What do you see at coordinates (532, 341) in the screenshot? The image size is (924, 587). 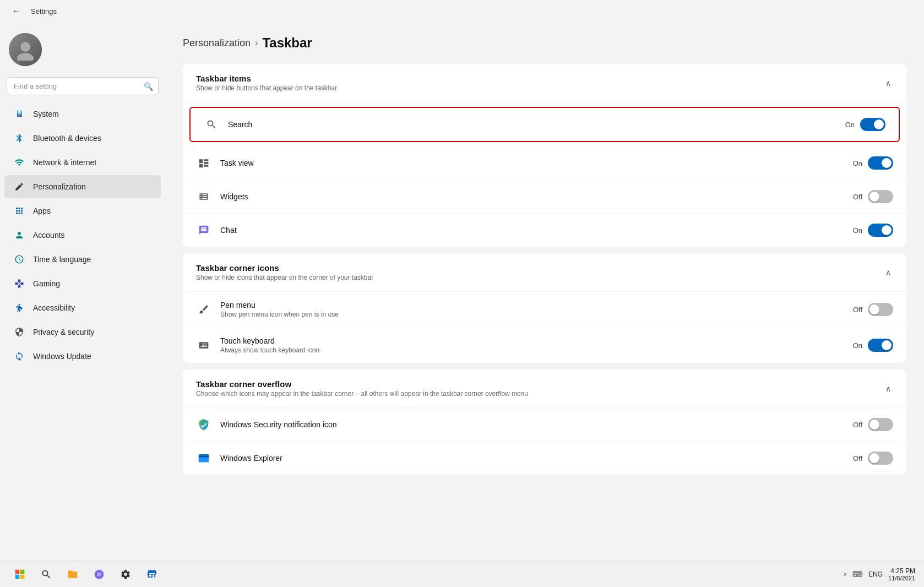 I see `setting-name: Touch keyboard` at bounding box center [532, 341].